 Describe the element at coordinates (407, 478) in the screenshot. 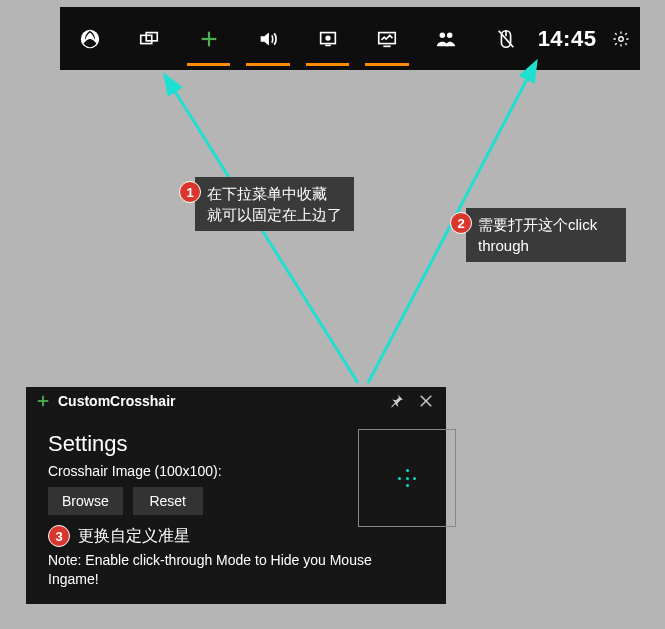

I see `crosshair-preview` at that location.